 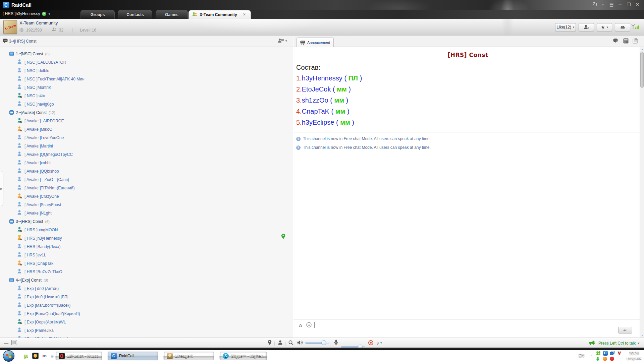 I want to click on channel-group-row: 4-•[Exp] Const(8), so click(x=146, y=280).